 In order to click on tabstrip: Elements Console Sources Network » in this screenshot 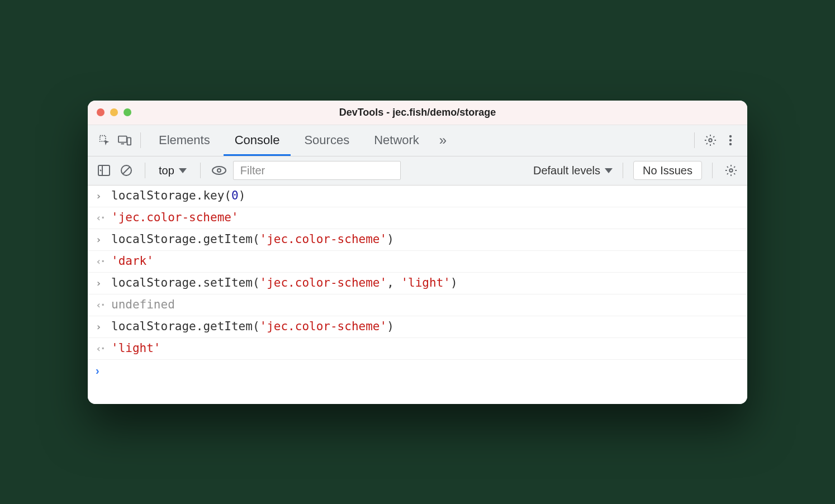, I will do `click(417, 141)`.